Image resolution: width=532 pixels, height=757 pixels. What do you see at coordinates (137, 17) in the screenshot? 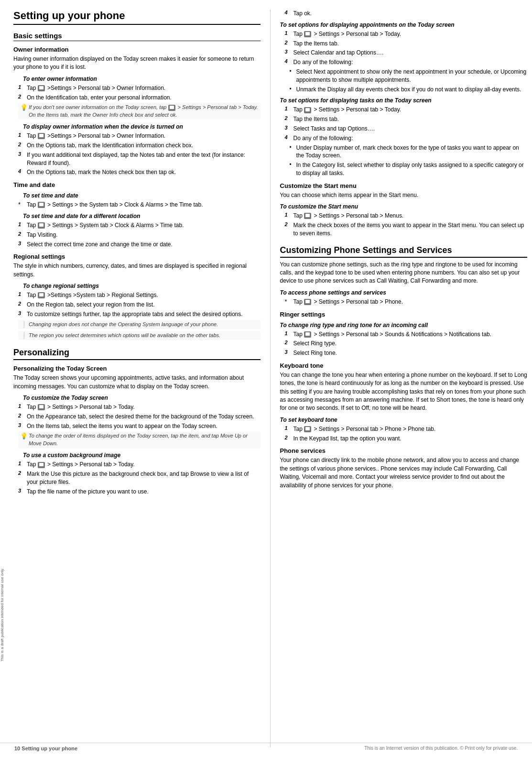
I see `page-title: Setting up your phone` at bounding box center [137, 17].